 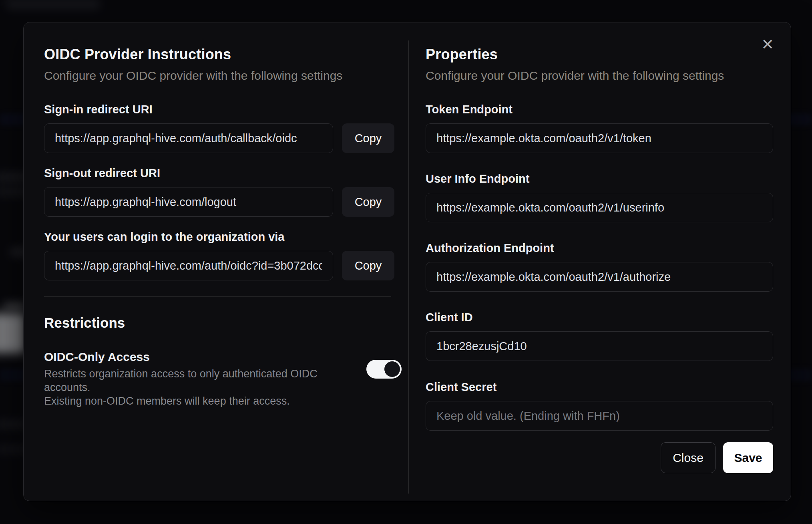 What do you see at coordinates (368, 266) in the screenshot?
I see `copy-login-uri-button: Copy` at bounding box center [368, 266].